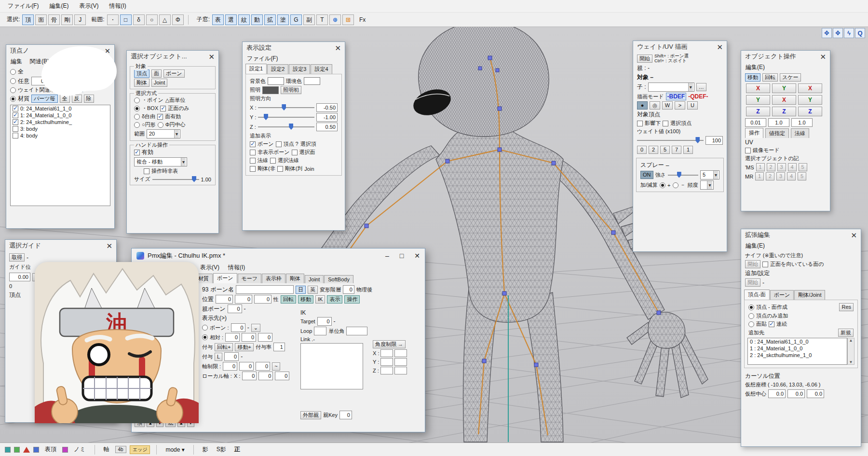 This screenshot has height=456, width=868. I want to click on material-item: 0: 24_Material61_1_0, so click(60, 109).